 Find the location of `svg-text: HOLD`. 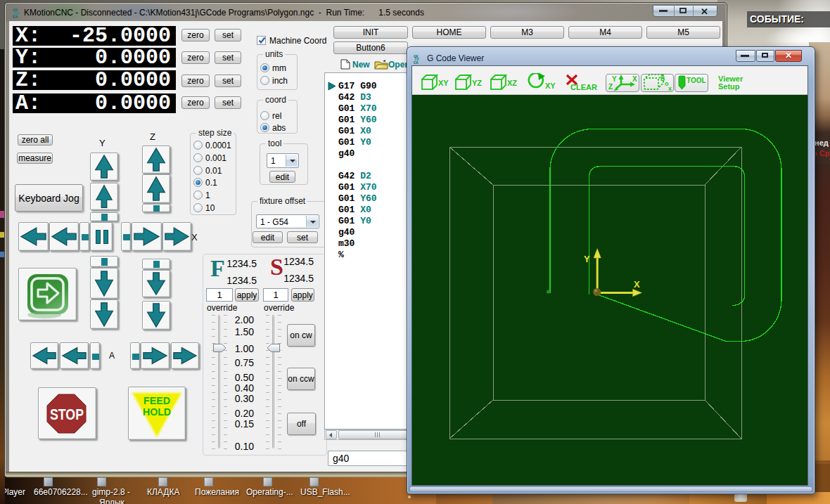

svg-text: HOLD is located at coordinates (157, 412).